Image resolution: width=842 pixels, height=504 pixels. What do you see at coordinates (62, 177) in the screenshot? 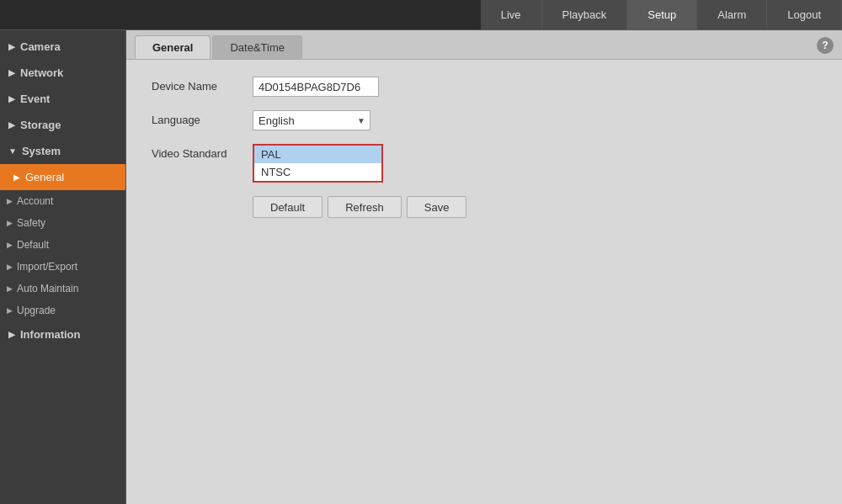
I see `sidebar-item-general: ▶ General` at bounding box center [62, 177].